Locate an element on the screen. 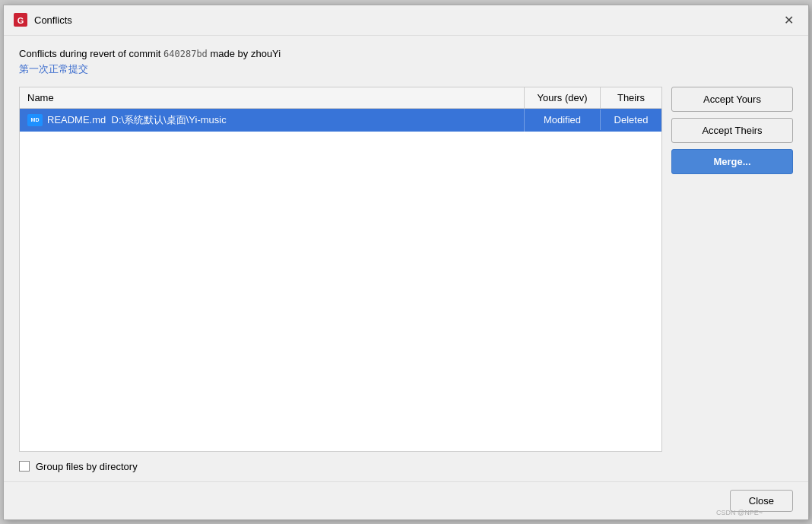 The width and height of the screenshot is (812, 524). merge-button: Merge... is located at coordinates (732, 161).